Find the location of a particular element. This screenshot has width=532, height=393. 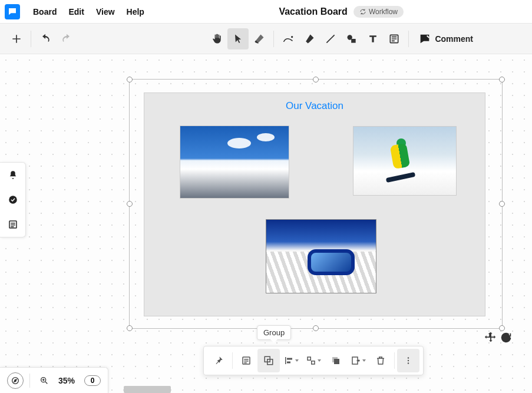

undo-icon is located at coordinates (45, 39).